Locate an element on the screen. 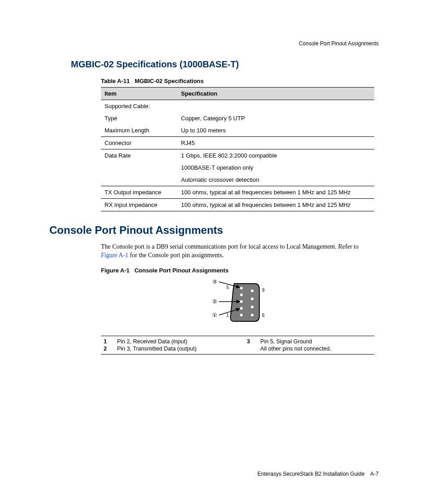 The image size is (428, 504). table-caption-label: Table A-11 is located at coordinates (115, 81).